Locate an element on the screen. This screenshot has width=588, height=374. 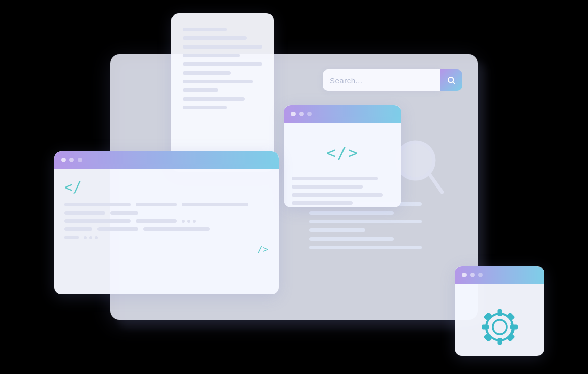
settings-body is located at coordinates (499, 320).